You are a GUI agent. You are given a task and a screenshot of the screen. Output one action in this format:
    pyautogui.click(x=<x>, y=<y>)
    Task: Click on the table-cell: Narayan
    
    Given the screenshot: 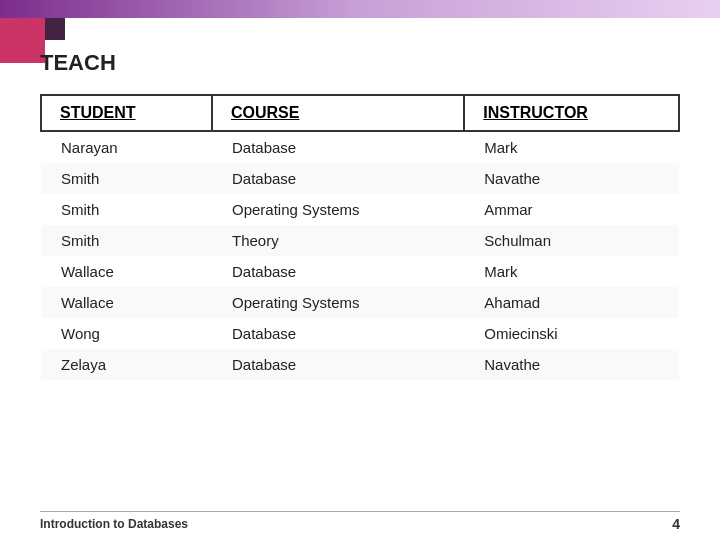 What is the action you would take?
    pyautogui.click(x=126, y=147)
    